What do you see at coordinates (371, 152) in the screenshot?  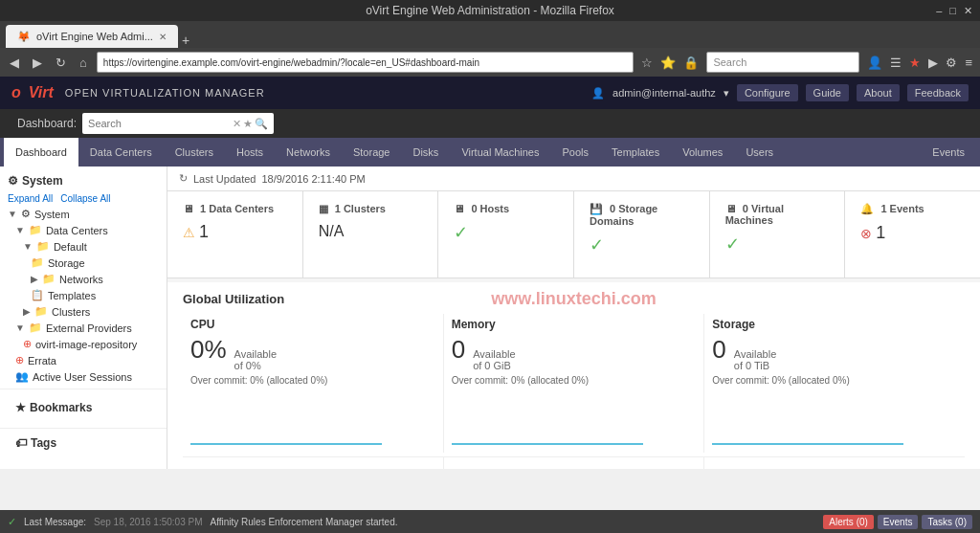 I see `tab-storage: Storage` at bounding box center [371, 152].